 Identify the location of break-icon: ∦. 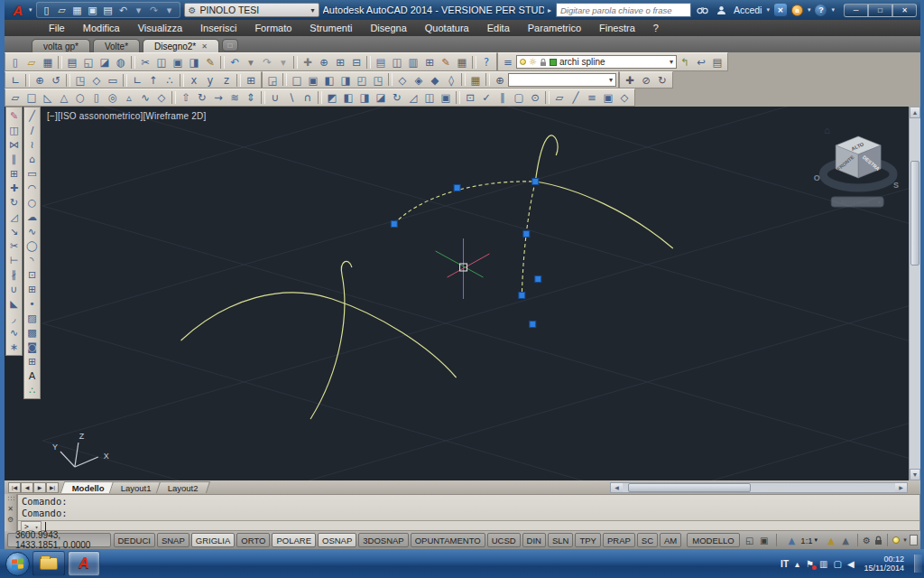
(14, 275).